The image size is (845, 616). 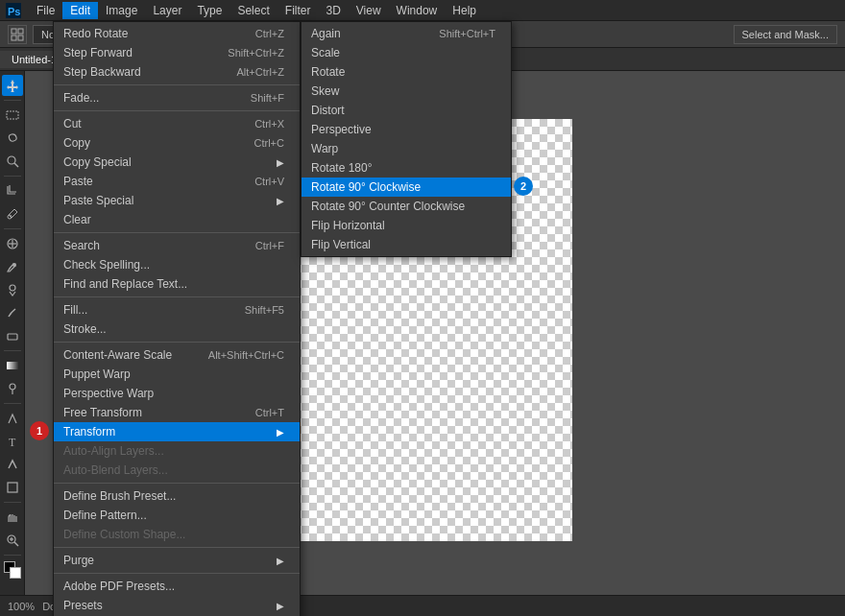 I want to click on menu-transform: Transform▶, so click(x=177, y=432).